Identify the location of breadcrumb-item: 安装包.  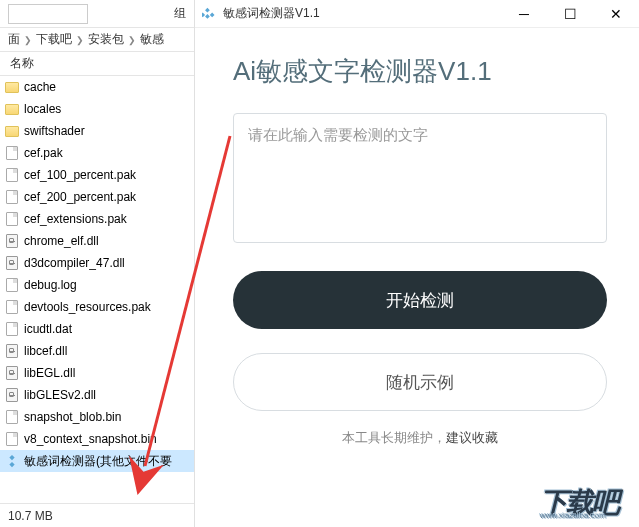
(106, 40).